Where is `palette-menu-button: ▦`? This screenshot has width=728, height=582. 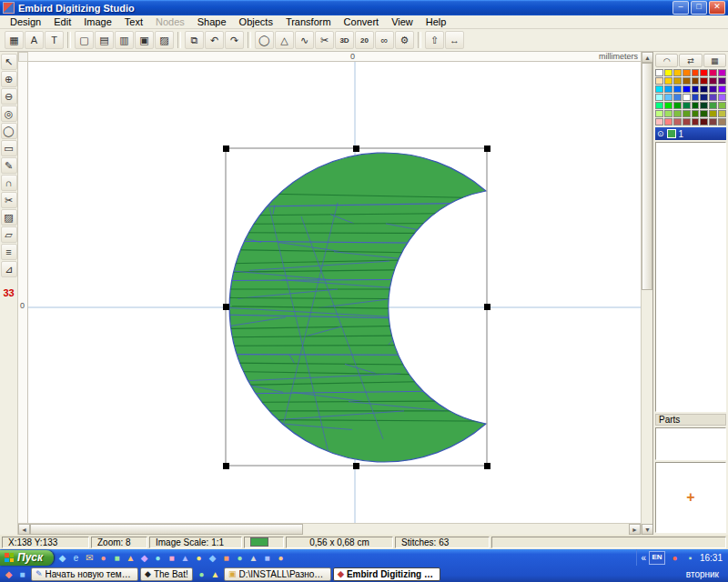 palette-menu-button: ▦ is located at coordinates (715, 60).